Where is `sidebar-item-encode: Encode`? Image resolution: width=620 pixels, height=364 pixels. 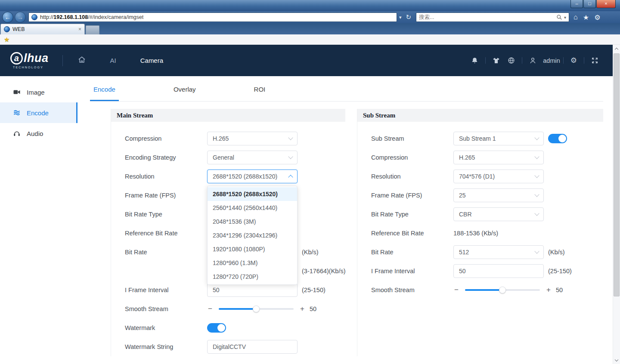
sidebar-item-encode: Encode is located at coordinates (39, 113).